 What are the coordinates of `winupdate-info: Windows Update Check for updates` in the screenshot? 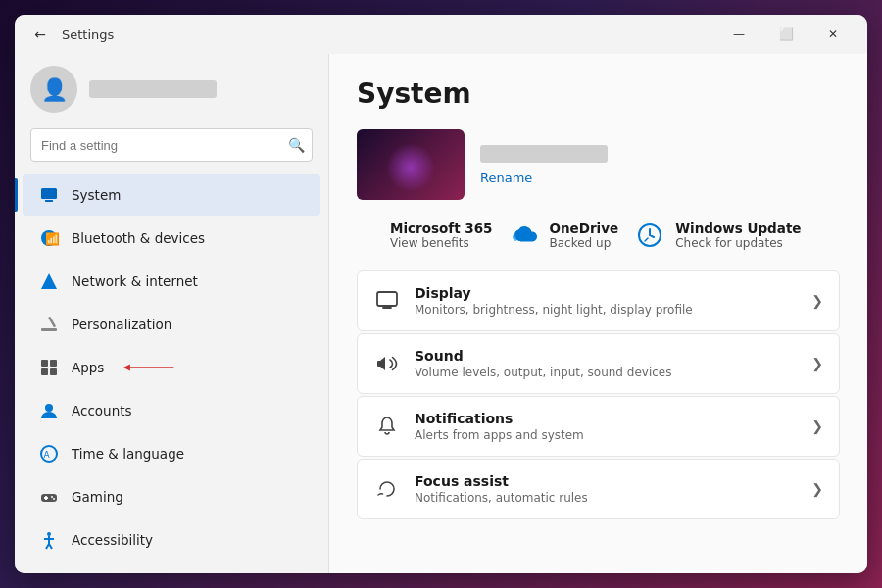 It's located at (738, 235).